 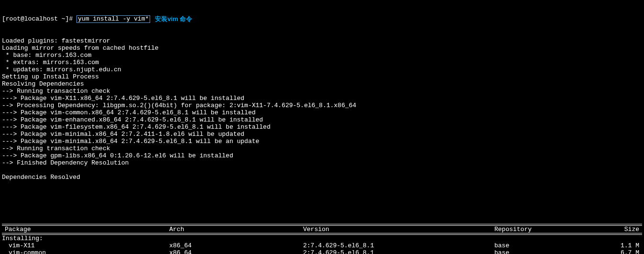 What do you see at coordinates (619, 252) in the screenshot?
I see `cell-size: 6.7 M` at bounding box center [619, 252].